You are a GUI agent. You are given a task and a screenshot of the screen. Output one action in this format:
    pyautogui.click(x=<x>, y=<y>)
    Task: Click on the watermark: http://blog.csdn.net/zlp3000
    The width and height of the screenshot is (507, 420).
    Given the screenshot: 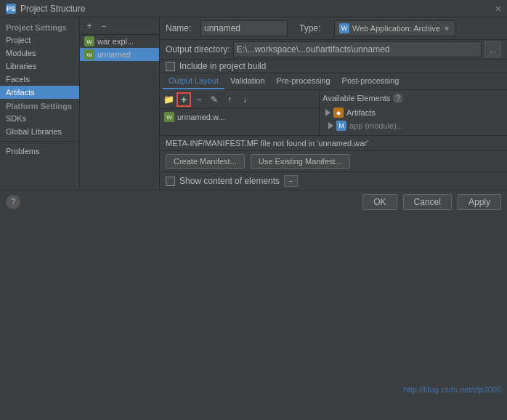 What is the action you would take?
    pyautogui.click(x=452, y=389)
    